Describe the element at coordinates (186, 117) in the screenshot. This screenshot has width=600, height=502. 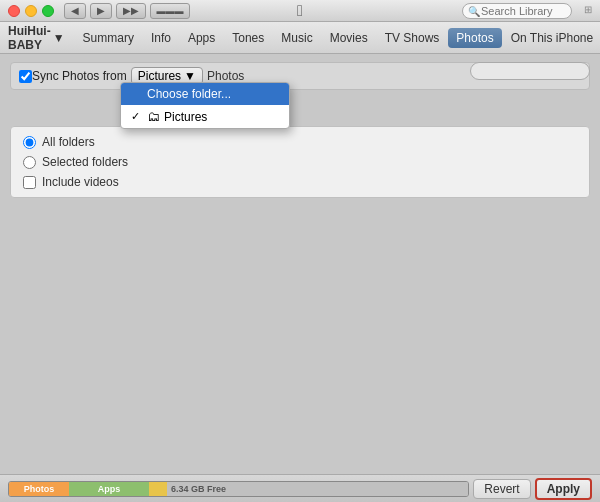
I see `dropdown-pictures-label: Pictures` at that location.